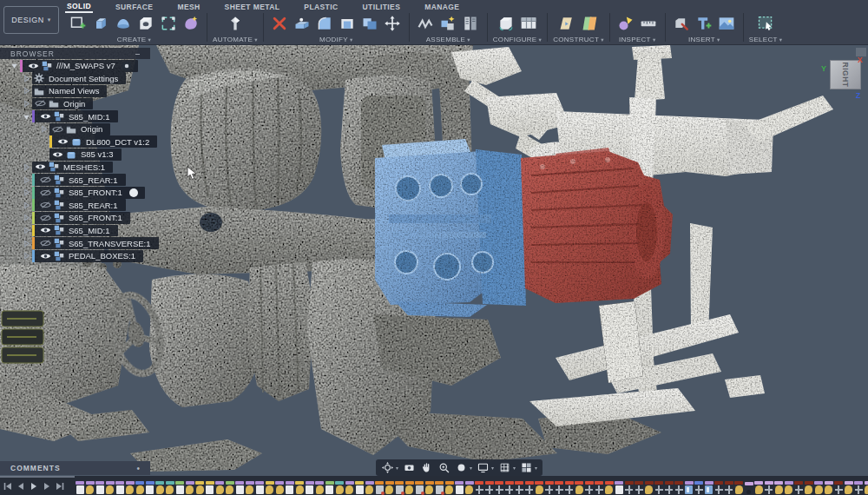  What do you see at coordinates (101, 23) in the screenshot?
I see `extrude-icon` at bounding box center [101, 23].